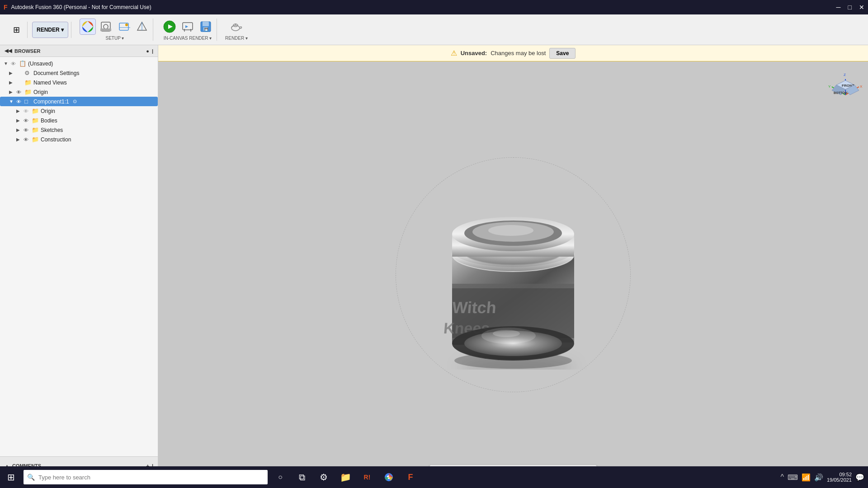 The height and width of the screenshot is (488, 868). What do you see at coordinates (170, 27) in the screenshot?
I see `play-render-button` at bounding box center [170, 27].